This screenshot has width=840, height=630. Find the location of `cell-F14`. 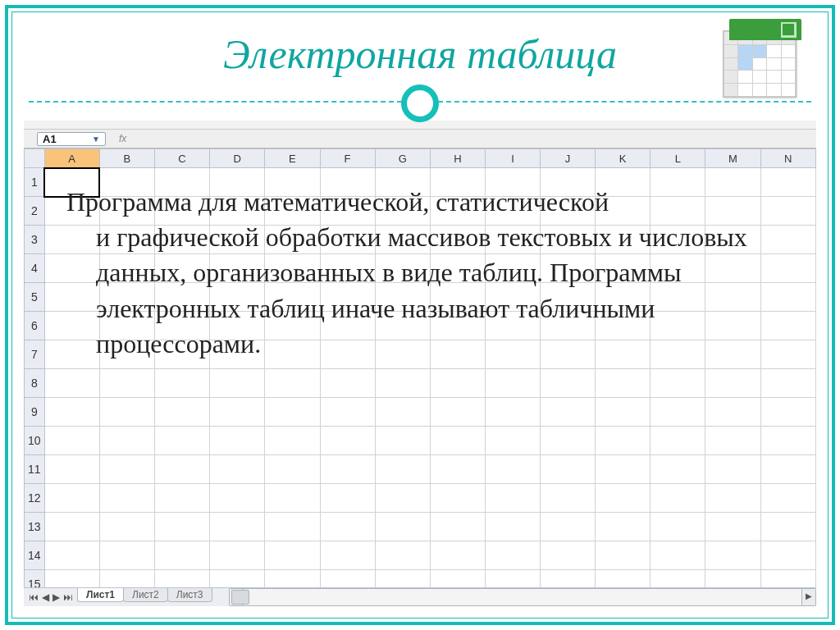

cell-F14 is located at coordinates (348, 556).